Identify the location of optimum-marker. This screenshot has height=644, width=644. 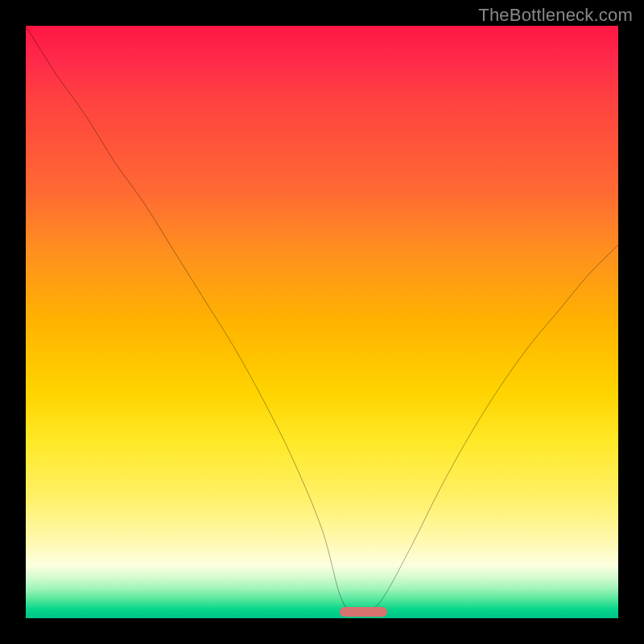
(364, 612).